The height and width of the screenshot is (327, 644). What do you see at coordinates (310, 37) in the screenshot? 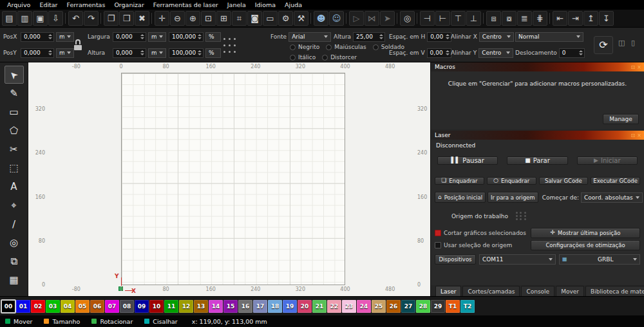
I see `font-select: Arial` at bounding box center [310, 37].